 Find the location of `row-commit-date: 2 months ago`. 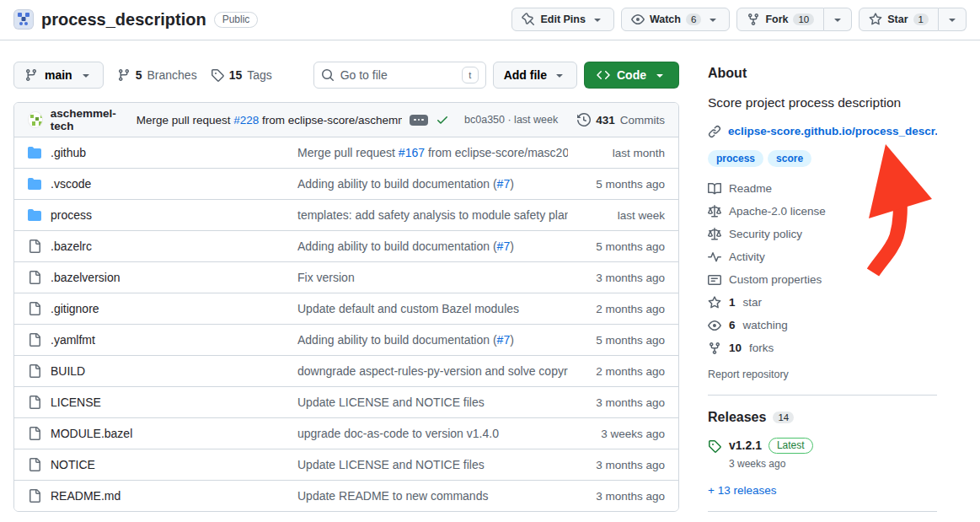

row-commit-date: 2 months ago is located at coordinates (617, 371).